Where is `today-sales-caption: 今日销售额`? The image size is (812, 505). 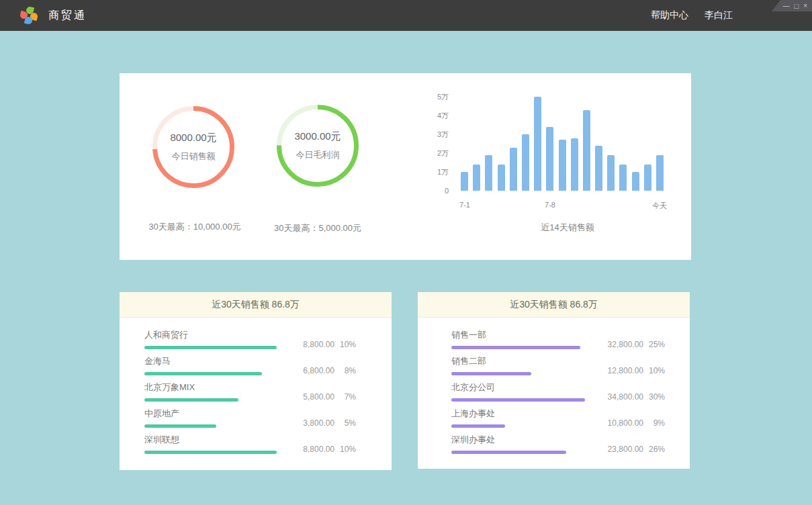 today-sales-caption: 今日销售额 is located at coordinates (193, 156).